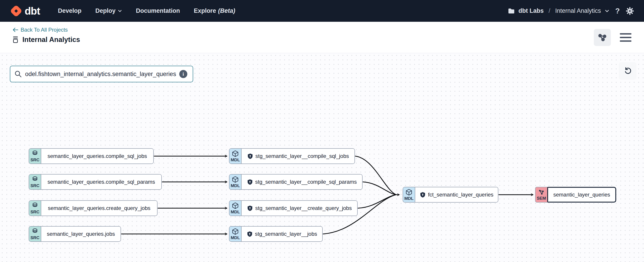 The height and width of the screenshot is (262, 644). Describe the element at coordinates (294, 208) in the screenshot. I see `graph-node-stg_create_query_jobs: MDLstg_semantic_layer__create_query_jobs` at that location.